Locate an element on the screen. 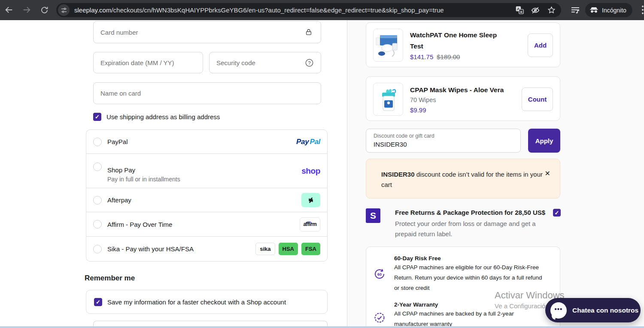  expiration-date-input is located at coordinates (148, 63).